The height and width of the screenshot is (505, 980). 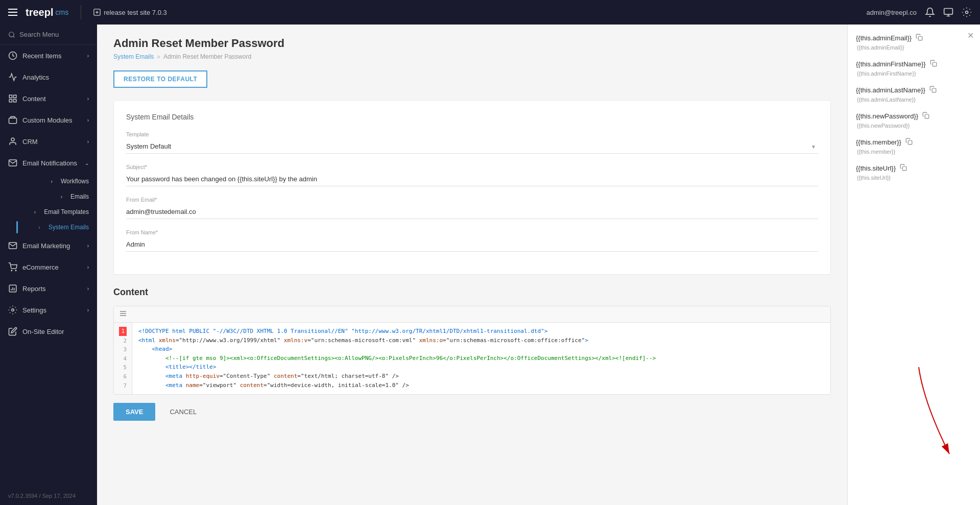 What do you see at coordinates (87, 163) in the screenshot?
I see `email-notif-chevron: ⌄` at bounding box center [87, 163].